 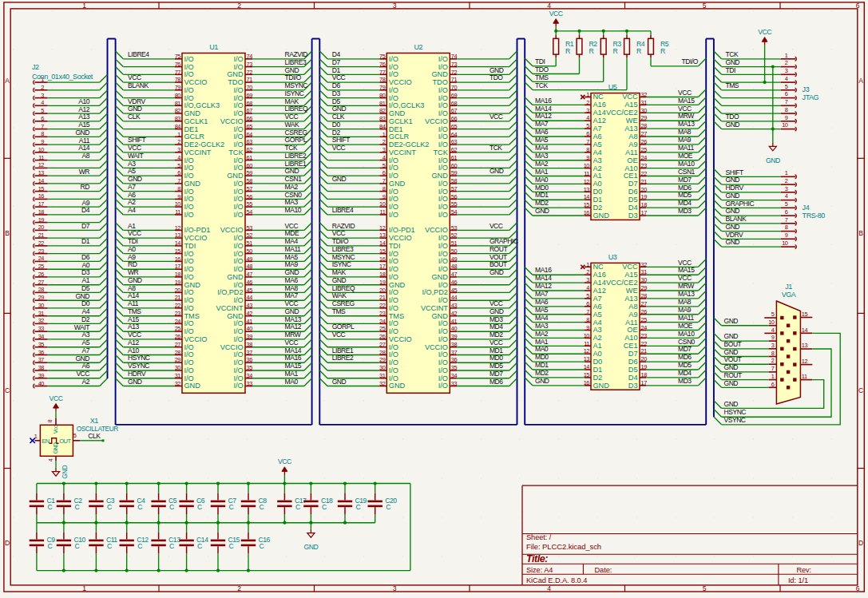 What do you see at coordinates (292, 288) in the screenshot?
I see `svg-text: MA8` at bounding box center [292, 288].